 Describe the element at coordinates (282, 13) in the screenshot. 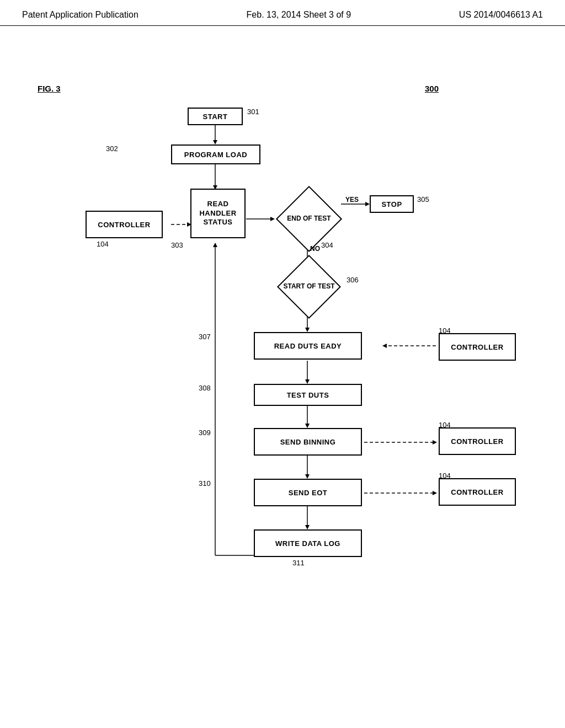

I see `header: Patent Application Publication Feb. 13, …` at that location.